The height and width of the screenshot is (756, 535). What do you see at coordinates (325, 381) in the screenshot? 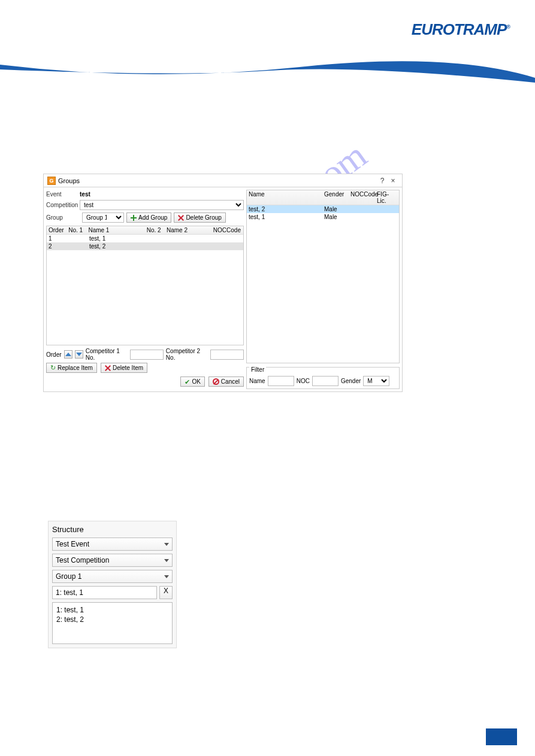
I see `filter-noc-input` at bounding box center [325, 381].